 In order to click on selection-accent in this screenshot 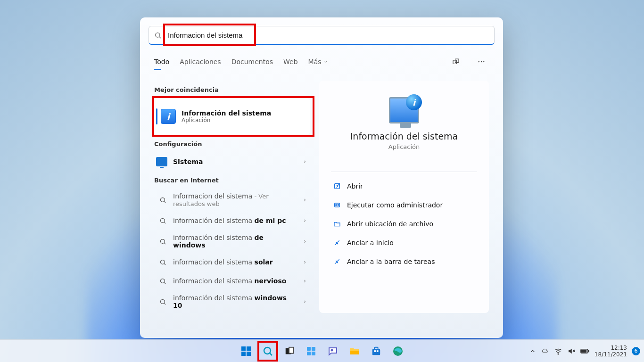, I will do `click(157, 116)`.